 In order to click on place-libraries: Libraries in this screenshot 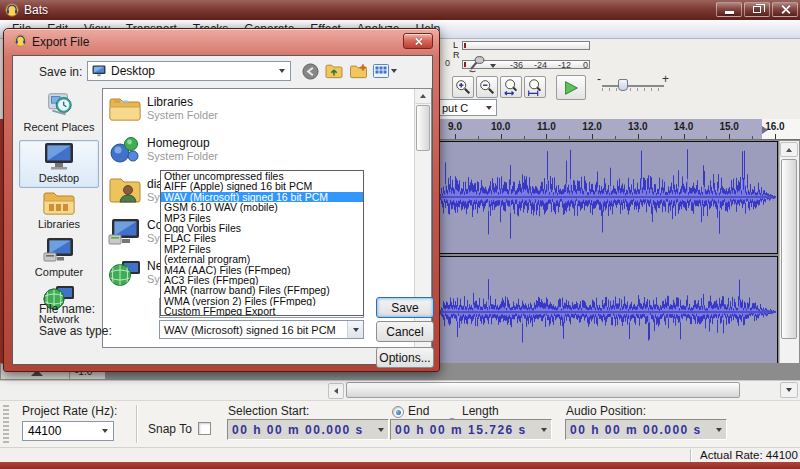, I will do `click(59, 213)`.